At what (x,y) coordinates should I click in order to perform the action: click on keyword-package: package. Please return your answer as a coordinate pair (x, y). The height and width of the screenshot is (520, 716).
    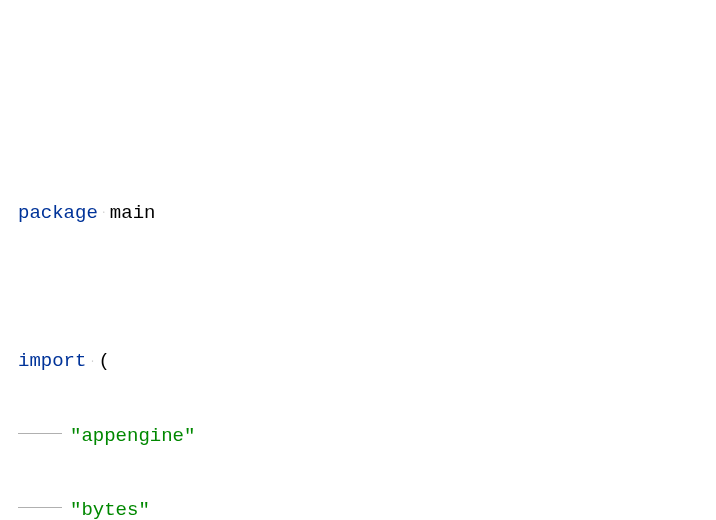
    Looking at the image, I should click on (58, 213).